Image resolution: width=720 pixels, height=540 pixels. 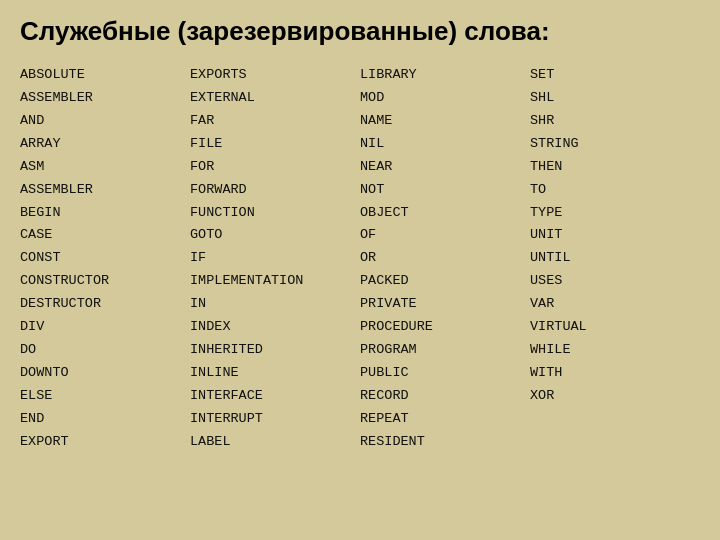 What do you see at coordinates (275, 374) in the screenshot?
I see `keyword-item: INLINE` at bounding box center [275, 374].